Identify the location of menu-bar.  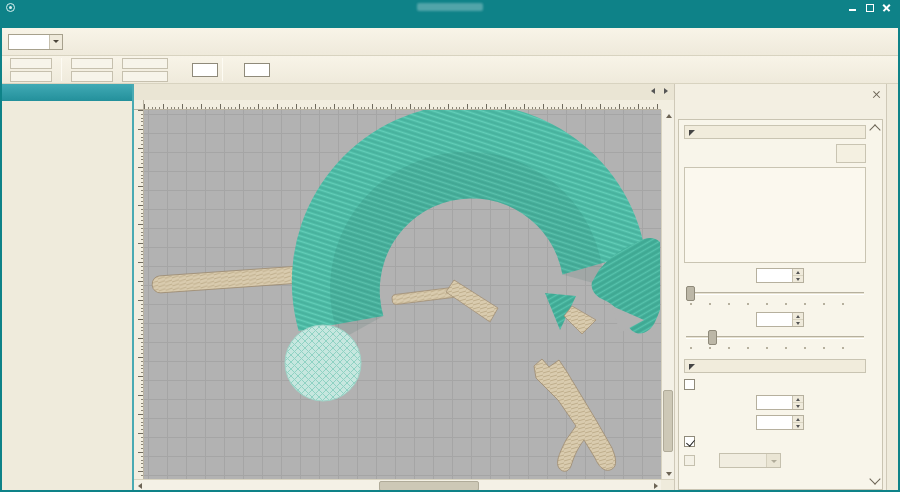
(450, 21).